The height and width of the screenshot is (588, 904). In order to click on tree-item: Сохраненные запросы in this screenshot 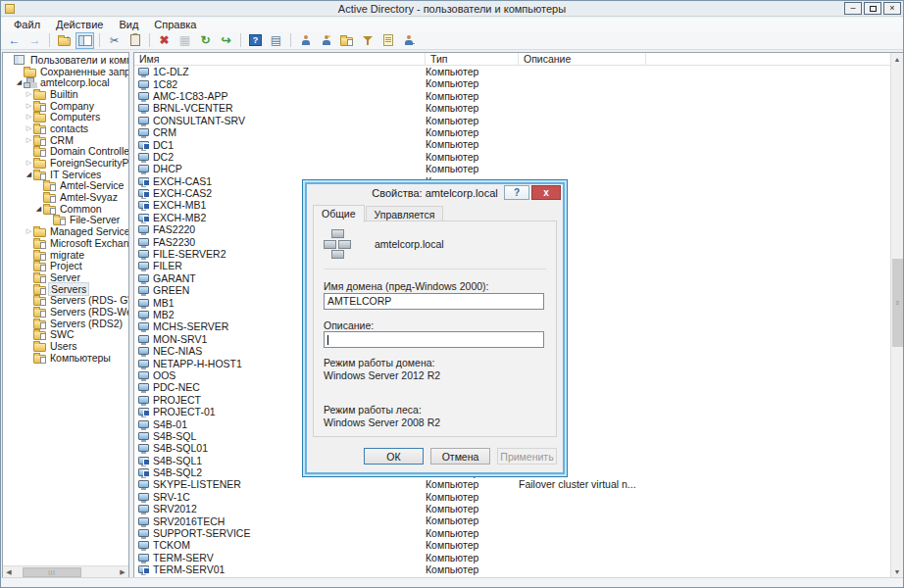, I will do `click(66, 72)`.